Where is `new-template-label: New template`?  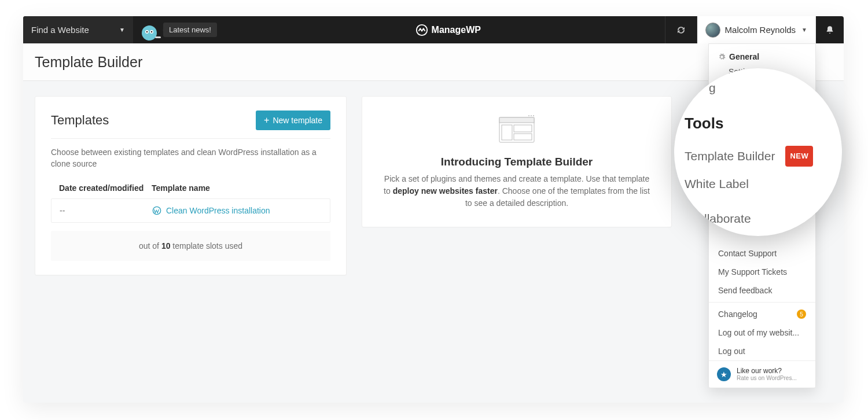
new-template-label: New template is located at coordinates (297, 120).